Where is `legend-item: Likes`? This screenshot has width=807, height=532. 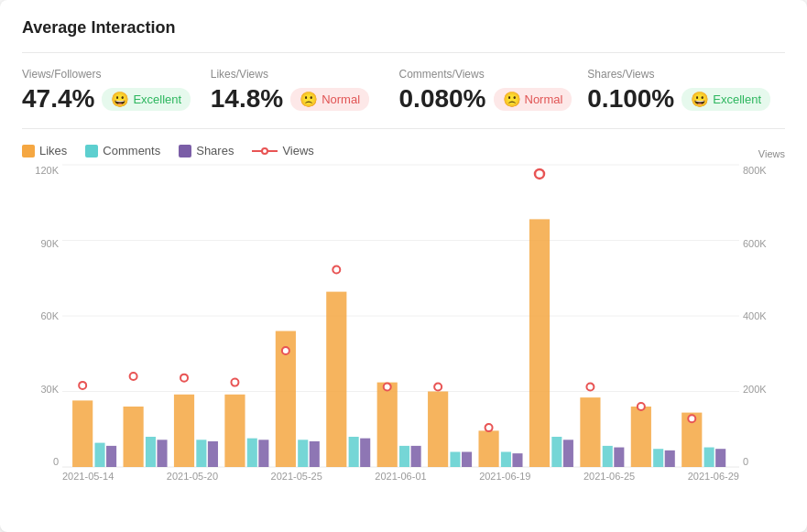
legend-item: Likes is located at coordinates (44, 150).